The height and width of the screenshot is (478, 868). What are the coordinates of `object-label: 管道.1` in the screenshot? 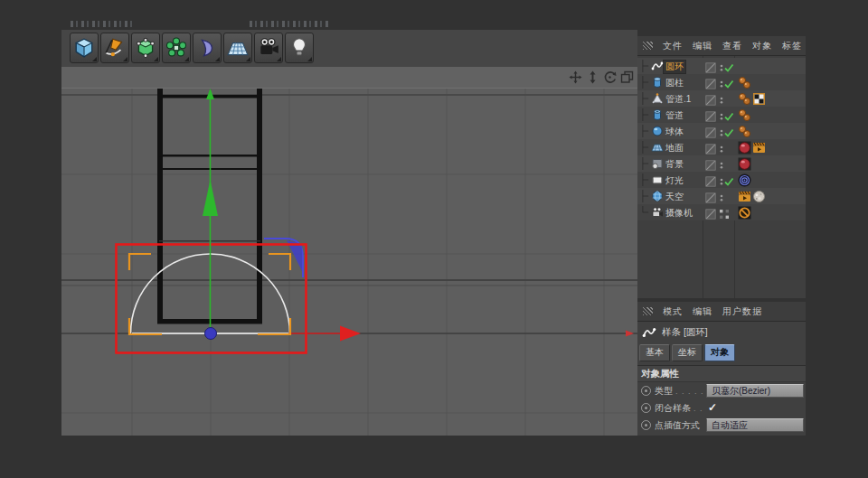 It's located at (678, 99).